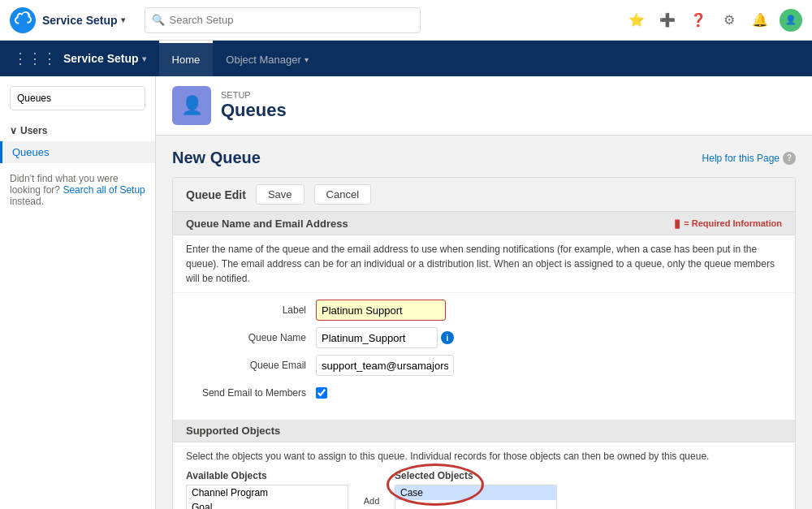  Describe the element at coordinates (381, 310) in the screenshot. I see `label-input` at that location.